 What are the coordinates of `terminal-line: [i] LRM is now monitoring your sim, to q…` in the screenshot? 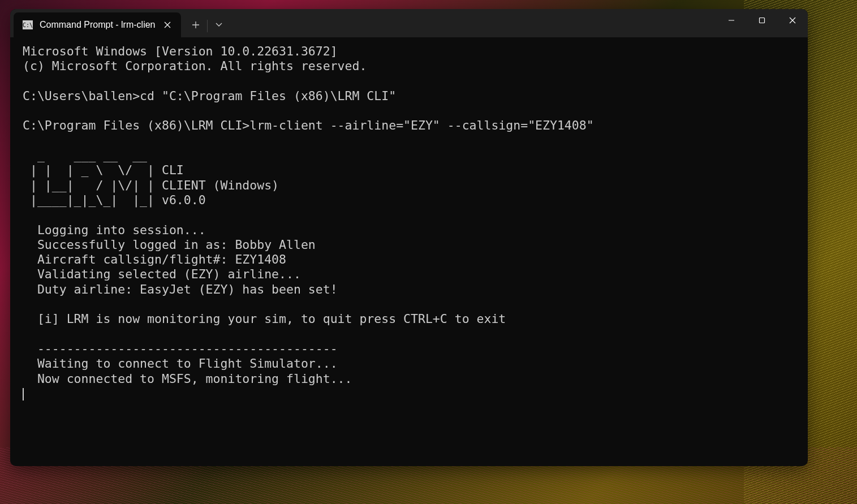 It's located at (264, 319).